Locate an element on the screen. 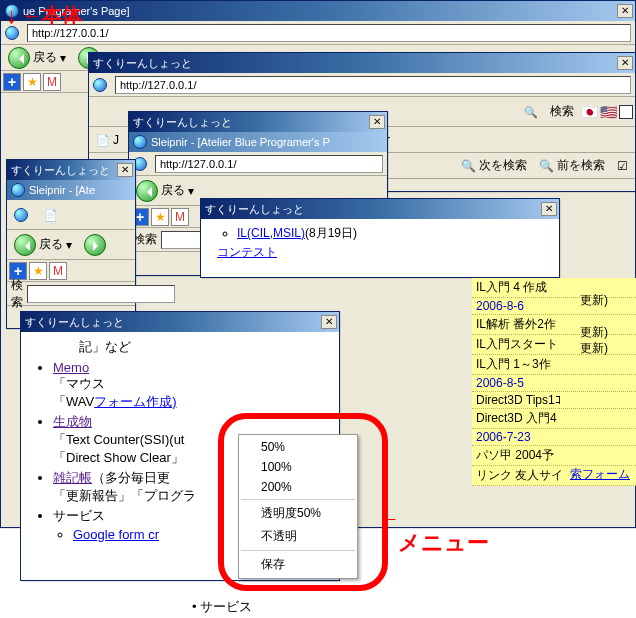 This screenshot has height=618, width=636. text: 「WAV is located at coordinates (74, 402).